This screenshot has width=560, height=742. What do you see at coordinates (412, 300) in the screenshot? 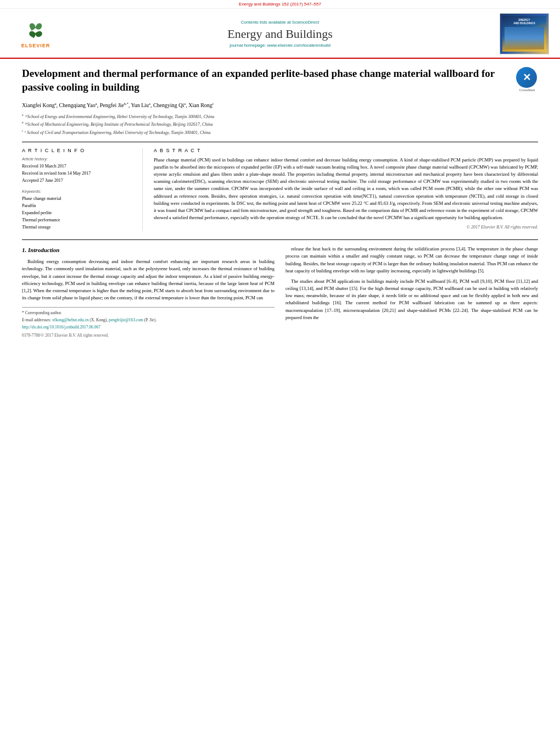
I see `intro-para-3: The studies about PCM applications in bu…` at bounding box center [412, 300].